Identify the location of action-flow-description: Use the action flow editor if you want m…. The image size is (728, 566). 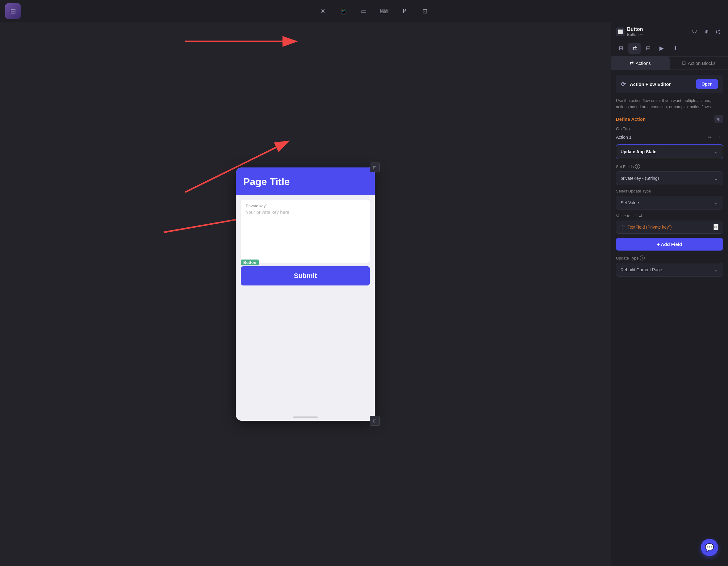
(669, 104).